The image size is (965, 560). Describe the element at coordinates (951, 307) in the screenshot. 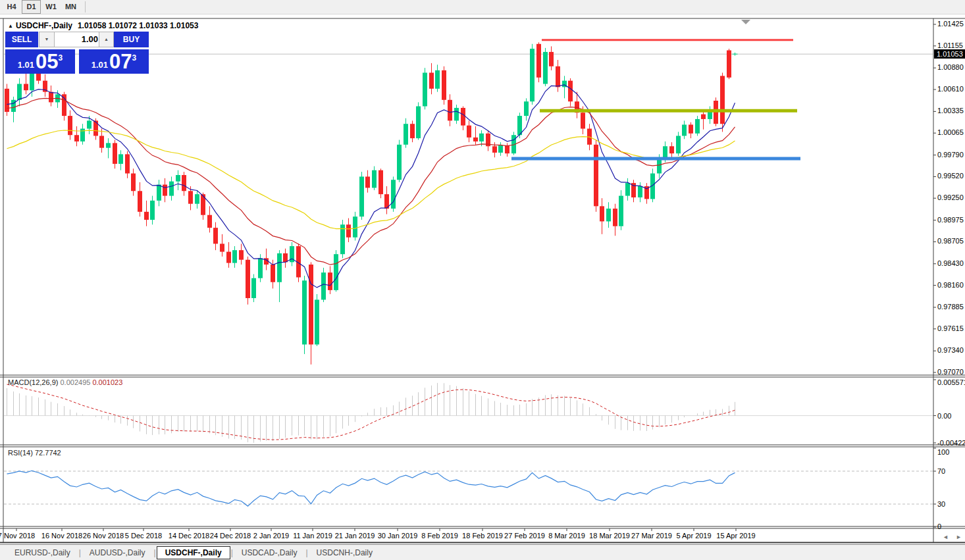

I see `price-axis-tick: 0.97885` at that location.